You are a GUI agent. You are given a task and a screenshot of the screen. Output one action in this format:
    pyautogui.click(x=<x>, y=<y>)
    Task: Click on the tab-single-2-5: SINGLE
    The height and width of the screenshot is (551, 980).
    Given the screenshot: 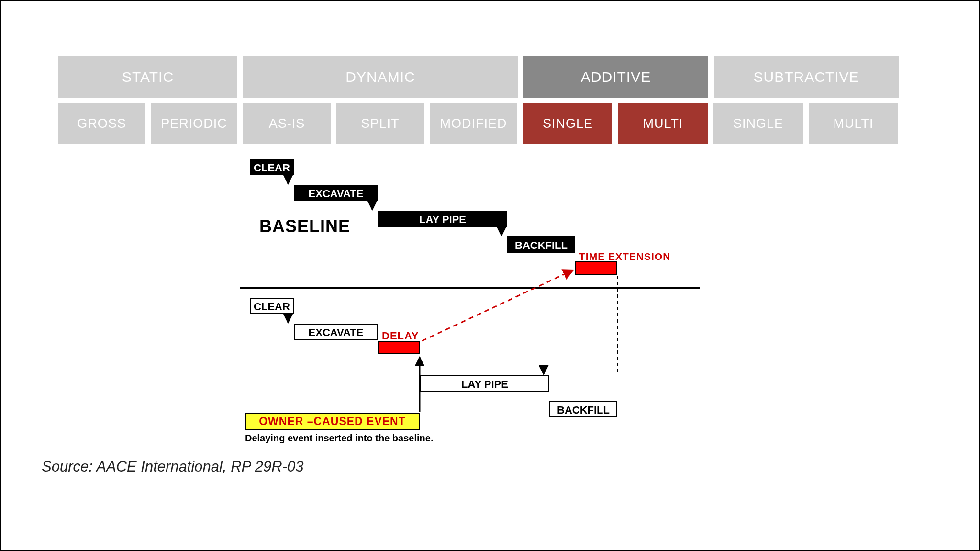 What is the action you would take?
    pyautogui.click(x=568, y=124)
    